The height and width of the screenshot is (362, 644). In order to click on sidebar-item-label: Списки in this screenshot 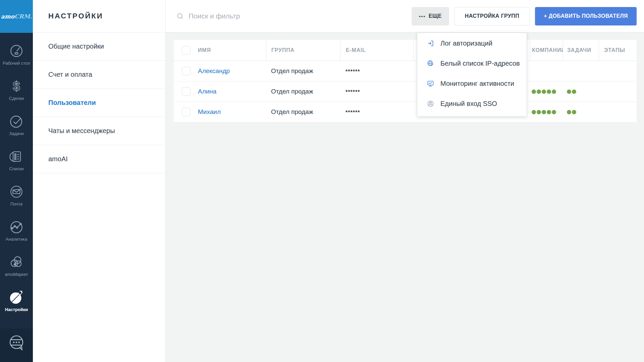, I will do `click(16, 169)`.